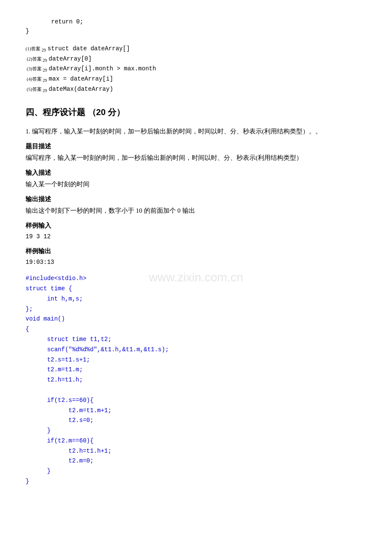 The height and width of the screenshot is (555, 392). Describe the element at coordinates (196, 421) in the screenshot. I see `code-line-14: t2.s=0;` at that location.